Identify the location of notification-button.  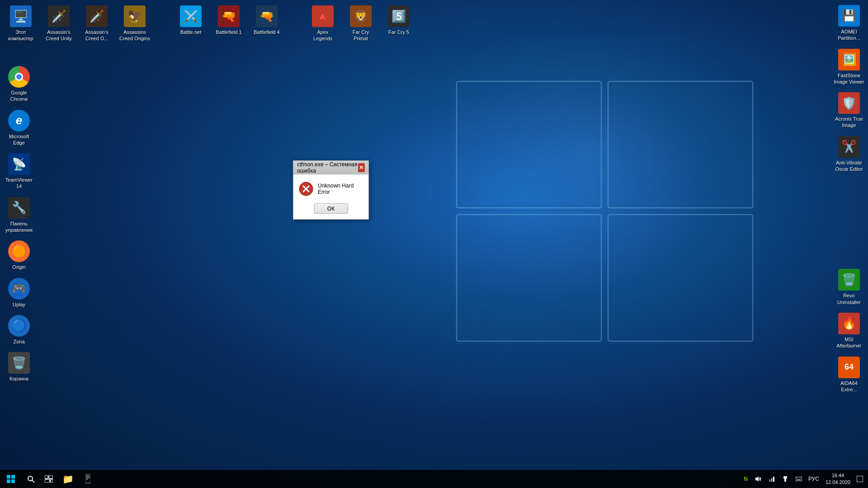
(860, 479).